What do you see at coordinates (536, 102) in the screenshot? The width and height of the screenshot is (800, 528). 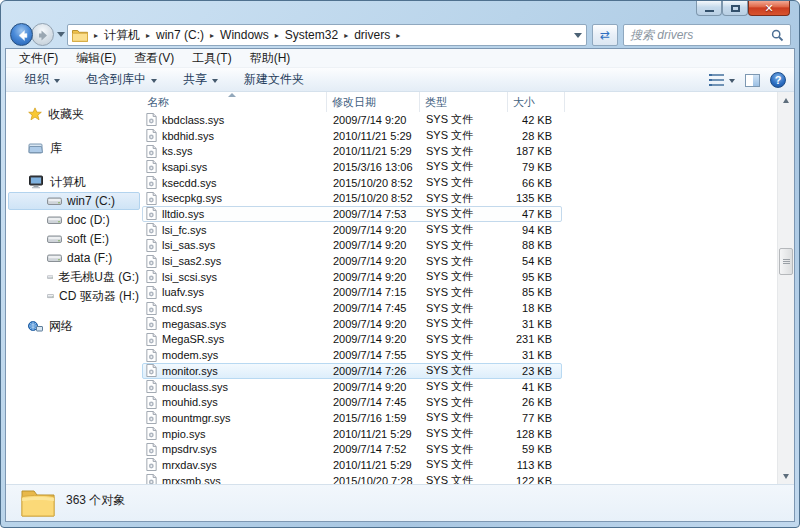 I see `column-header-size: 大小` at bounding box center [536, 102].